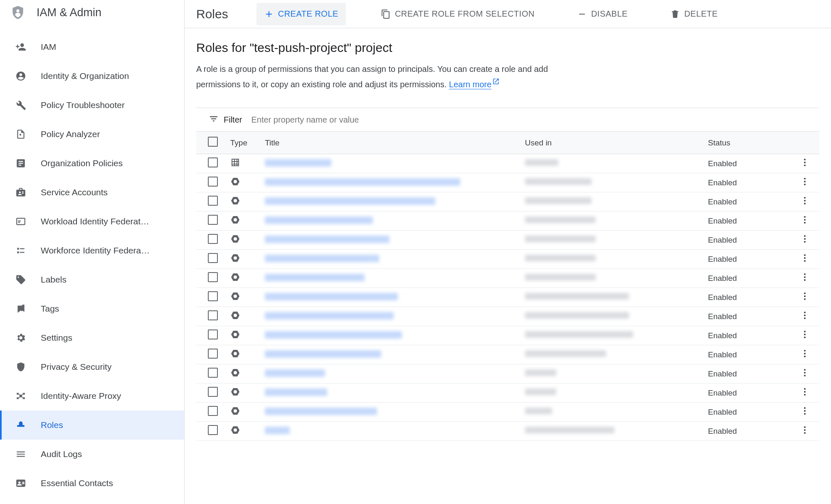 Image resolution: width=831 pixels, height=504 pixels. I want to click on select-all-checkbox, so click(213, 142).